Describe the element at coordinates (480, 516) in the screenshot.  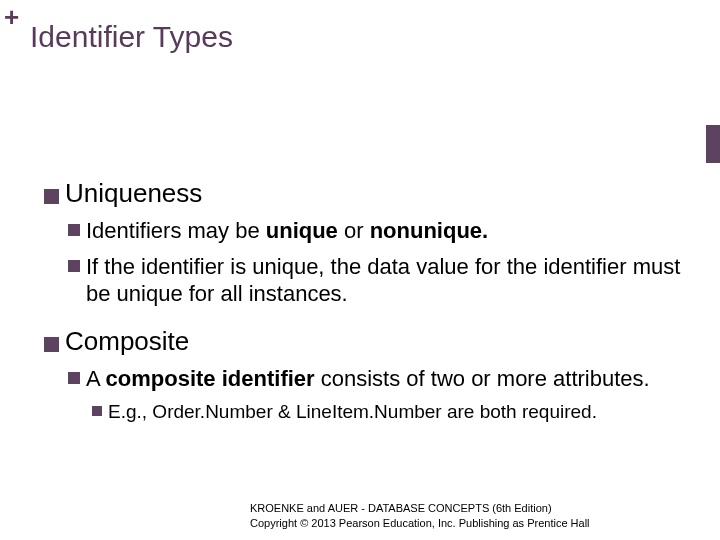
I see `slide-footer: KROENKE and AUER - DATABASE CONCEPTS (6t…` at that location.